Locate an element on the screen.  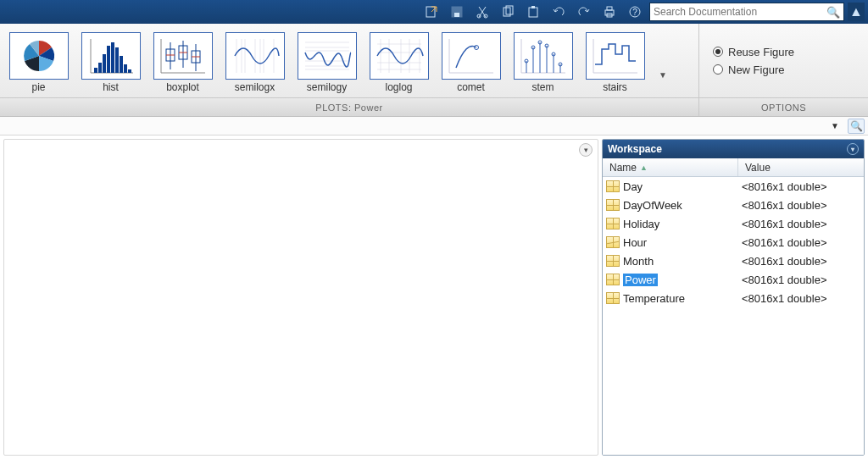
plot-gallery-dropdown-icon: ▼ is located at coordinates (663, 63).